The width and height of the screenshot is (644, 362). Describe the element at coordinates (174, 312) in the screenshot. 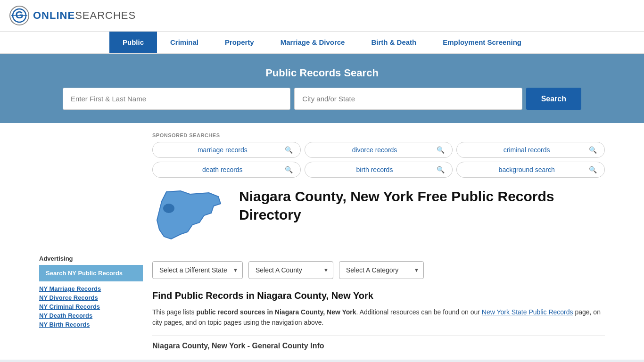

I see `find-text-1: This page lists` at that location.